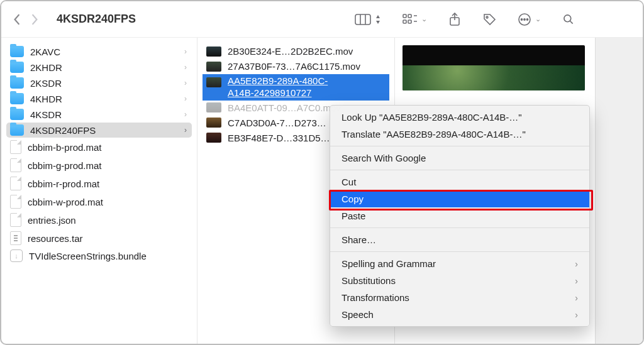 Image resolution: width=644 pixels, height=345 pixels. I want to click on list-item: resources.tar, so click(99, 238).